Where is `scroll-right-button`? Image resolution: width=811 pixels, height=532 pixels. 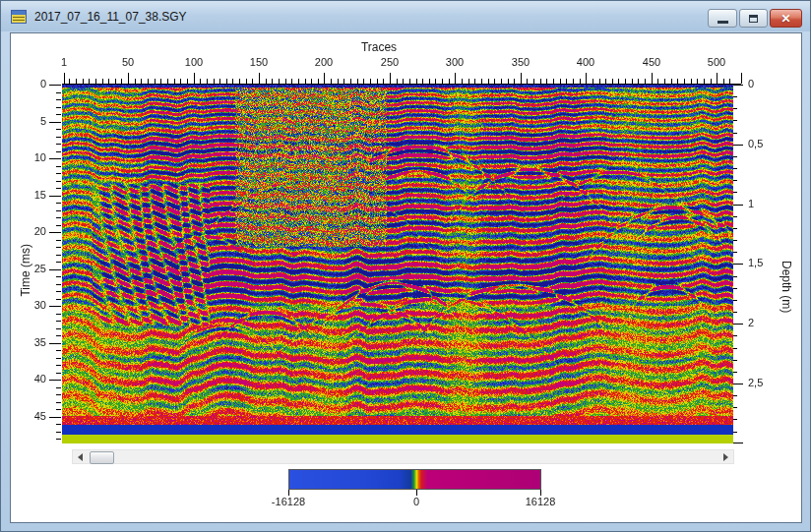 scroll-right-button is located at coordinates (726, 456).